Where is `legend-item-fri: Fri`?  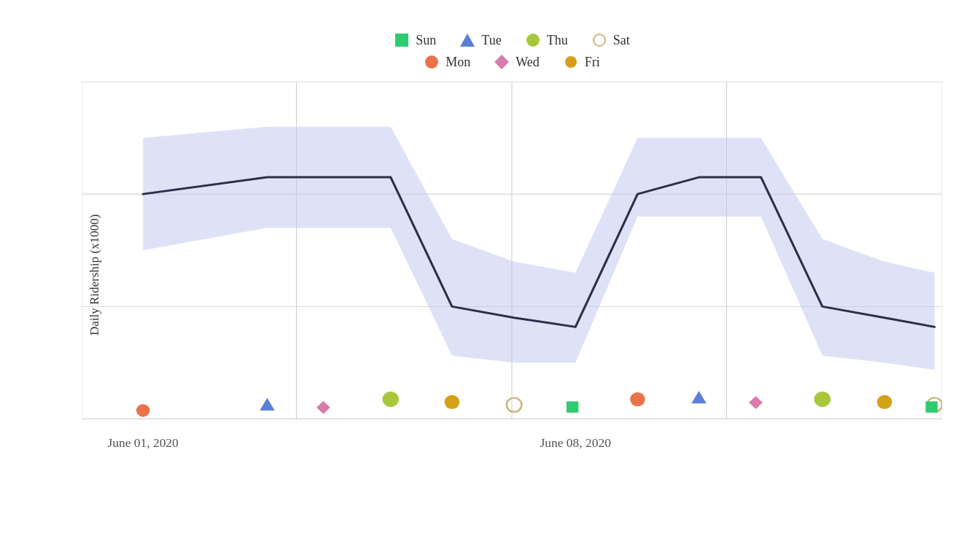
legend-item-fri: Fri is located at coordinates (582, 62).